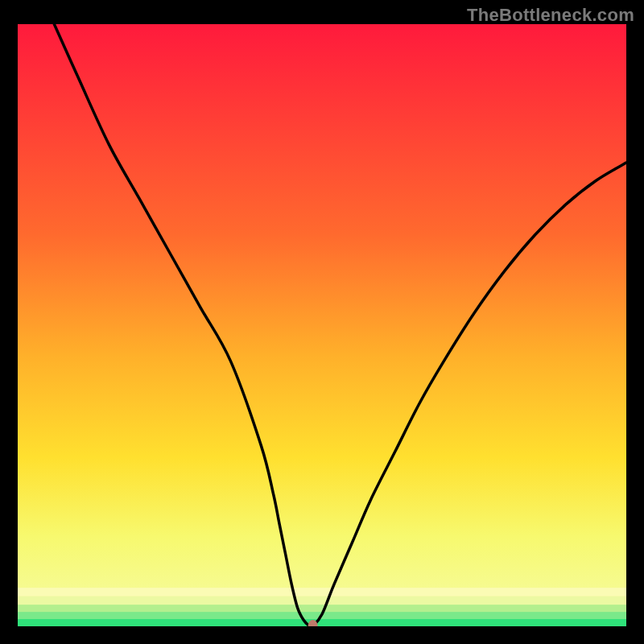 The width and height of the screenshot is (644, 644). Describe the element at coordinates (551, 15) in the screenshot. I see `watermark-text: TheBottleneck.com` at that location.